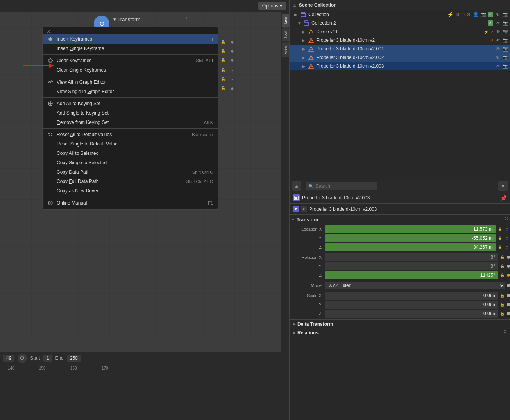 The height and width of the screenshot is (420, 510). What do you see at coordinates (502, 314) in the screenshot?
I see `scale-z-lock-icon: 🔒` at bounding box center [502, 314].